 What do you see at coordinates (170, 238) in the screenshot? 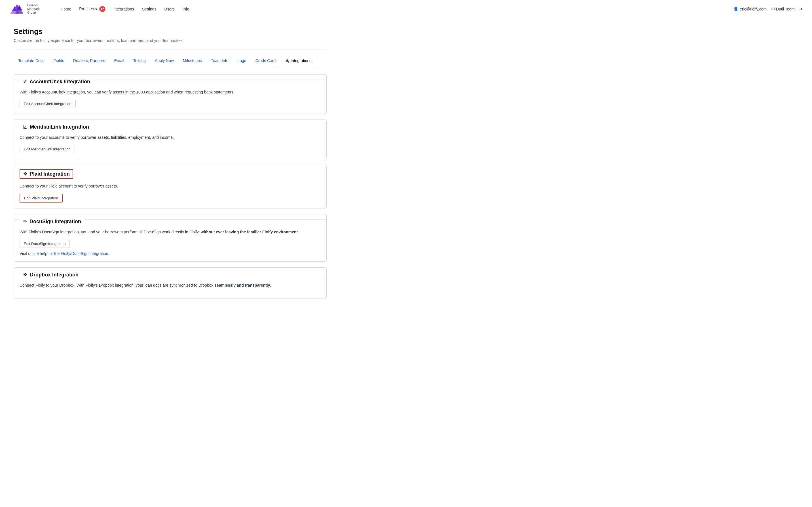
I see `docusign-card: ✏ DocuSign Integration With Floify's Doc…` at bounding box center [170, 238].